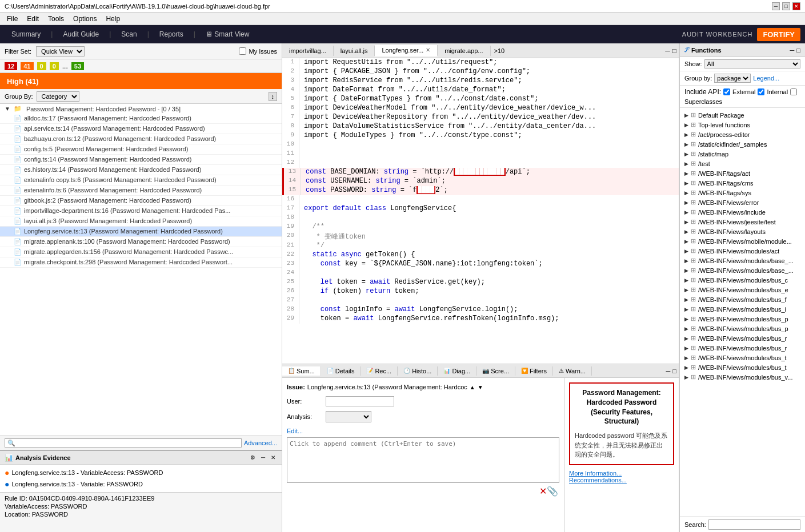  What do you see at coordinates (273, 96) in the screenshot?
I see `sort-button: ↕` at bounding box center [273, 96].